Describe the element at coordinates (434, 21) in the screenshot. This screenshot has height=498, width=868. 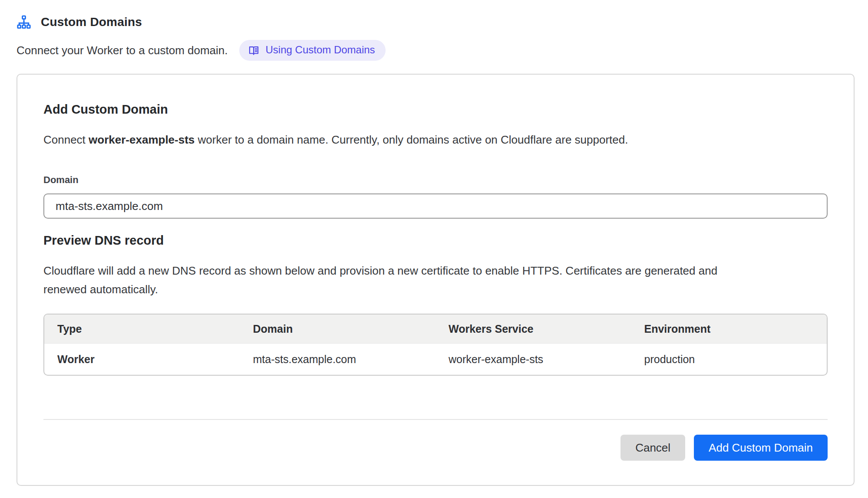
I see `page-header: Custom Domains` at that location.